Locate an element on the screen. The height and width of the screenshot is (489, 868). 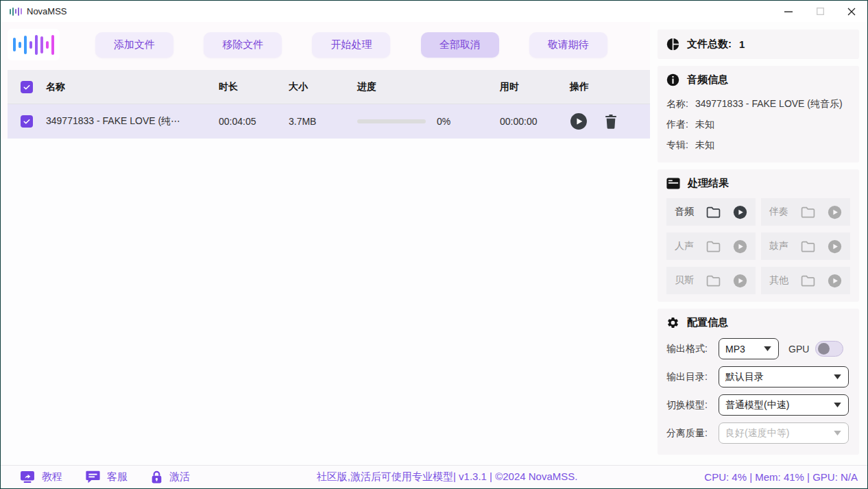
quality-select: 良好(速度中等) is located at coordinates (784, 433).